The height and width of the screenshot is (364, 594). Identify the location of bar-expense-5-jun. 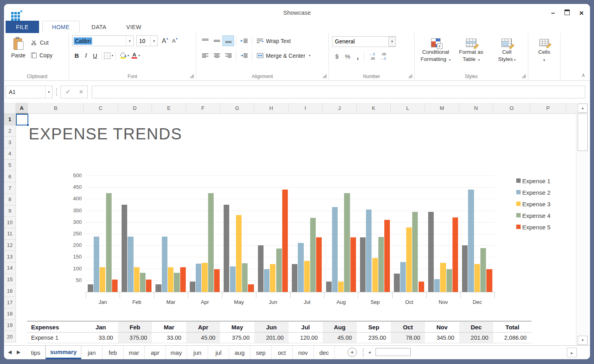
(285, 241).